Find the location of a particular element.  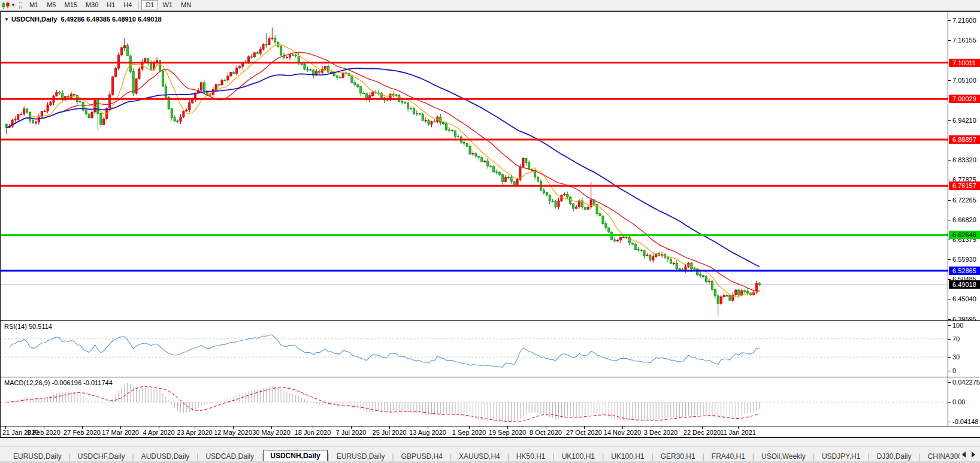

price-level-badge-3: 6.76157 is located at coordinates (964, 186).